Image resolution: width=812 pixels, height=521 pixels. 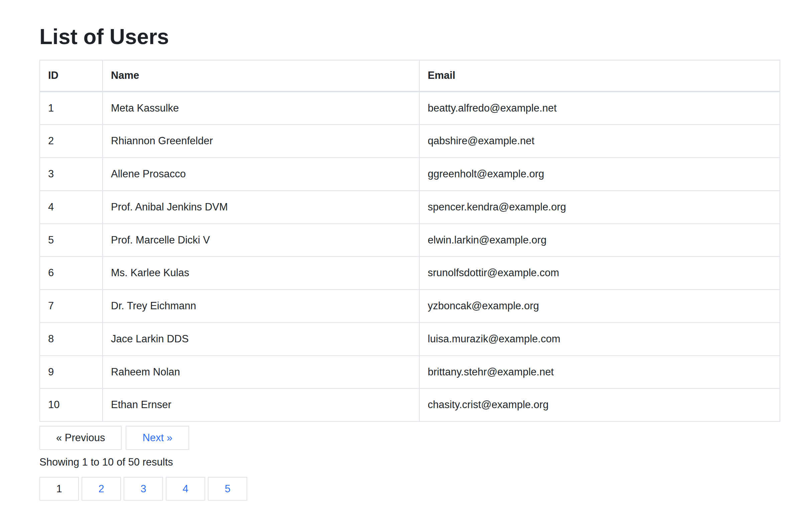 I want to click on page-title: List of Users, so click(x=410, y=37).